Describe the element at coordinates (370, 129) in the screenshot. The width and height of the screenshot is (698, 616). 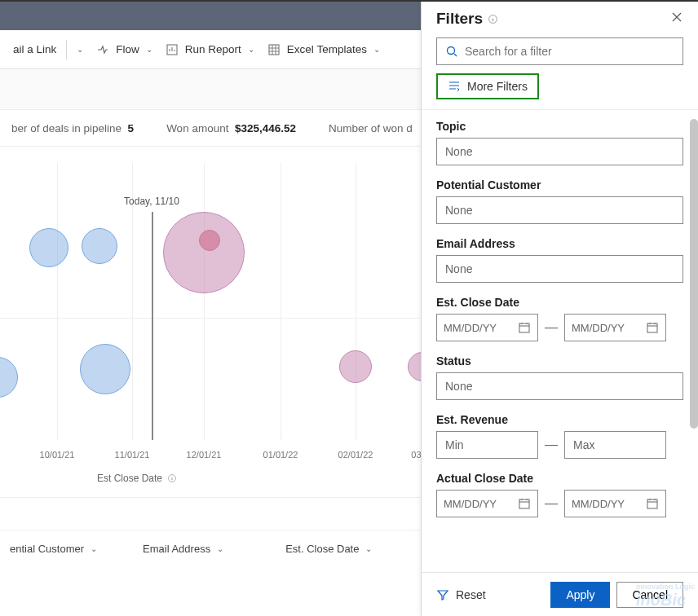
I see `metric-won-count: Number of won d` at that location.